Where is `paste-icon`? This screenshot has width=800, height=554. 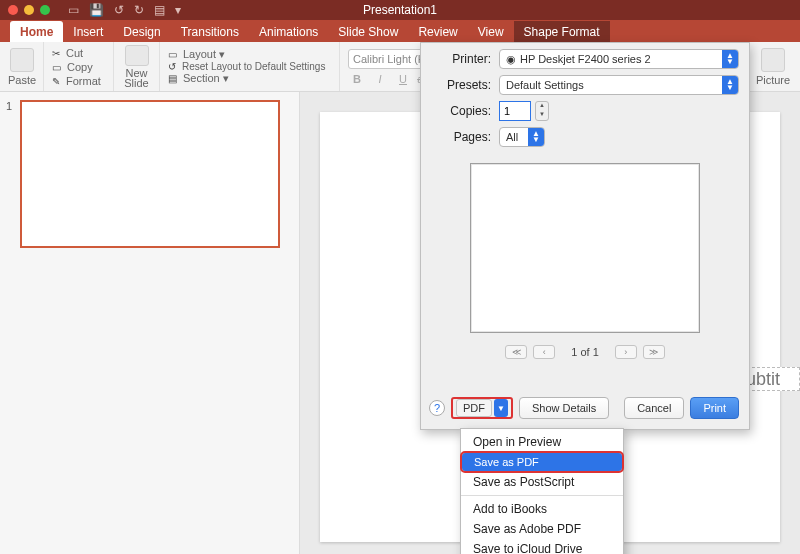 paste-icon is located at coordinates (22, 60).